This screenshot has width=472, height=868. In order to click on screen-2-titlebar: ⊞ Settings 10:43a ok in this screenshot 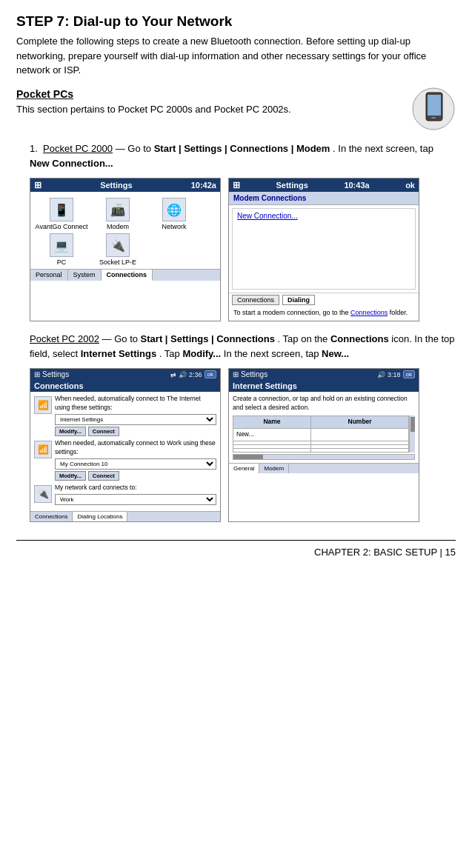, I will do `click(324, 185)`.